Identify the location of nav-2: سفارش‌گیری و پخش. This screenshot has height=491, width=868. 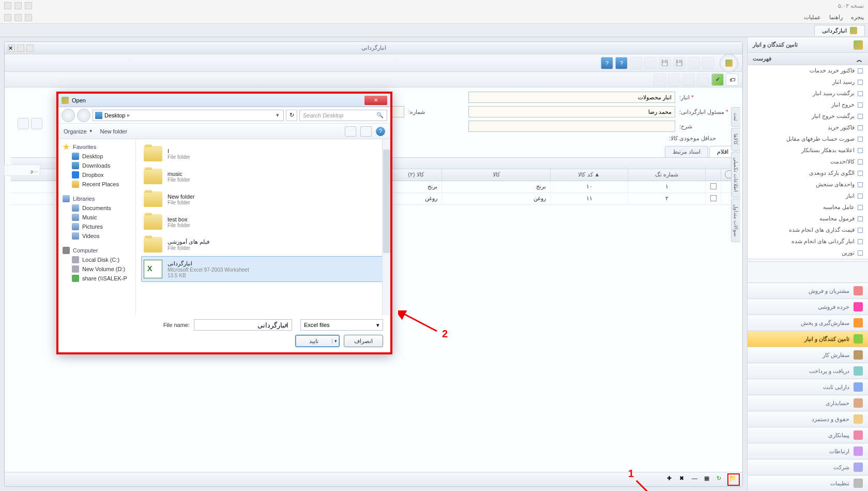
(808, 323).